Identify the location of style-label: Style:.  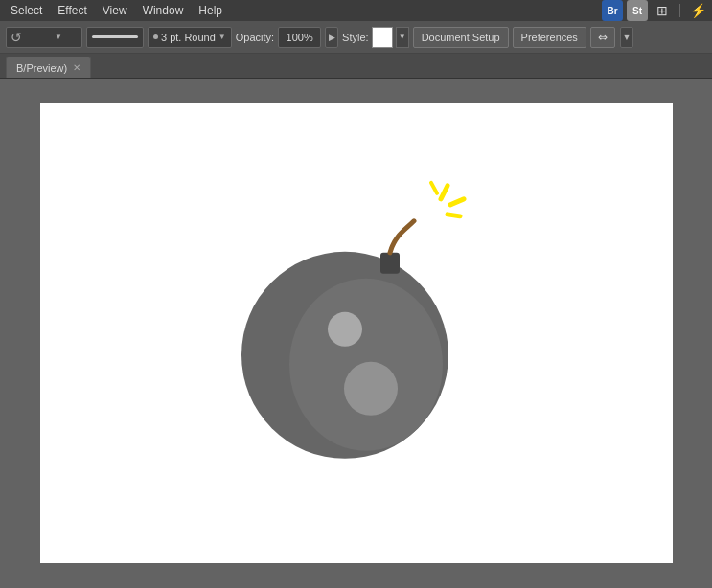
(356, 37).